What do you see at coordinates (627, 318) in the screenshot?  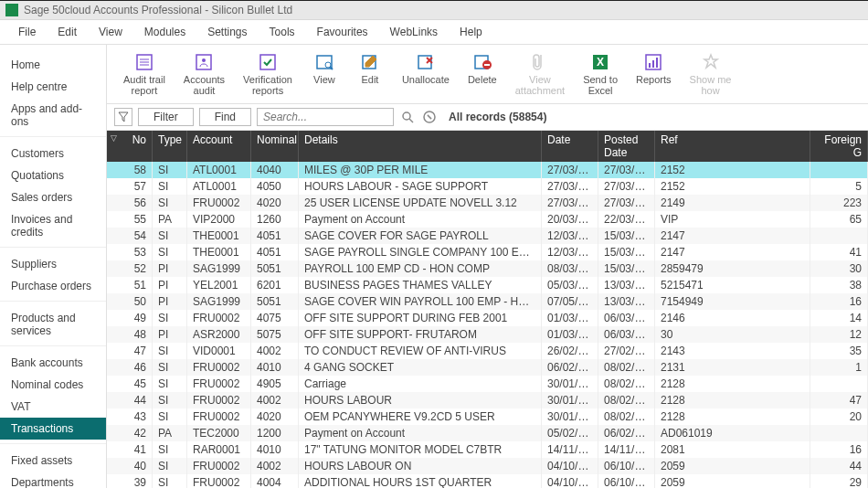 I see `cell: 06/03/2001` at bounding box center [627, 318].